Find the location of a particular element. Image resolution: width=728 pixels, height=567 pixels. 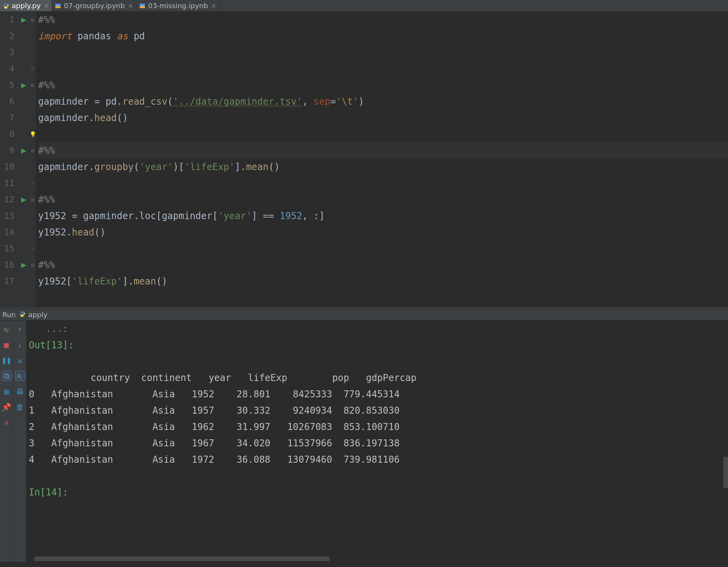

trash-icon: 🗑 is located at coordinates (20, 407).